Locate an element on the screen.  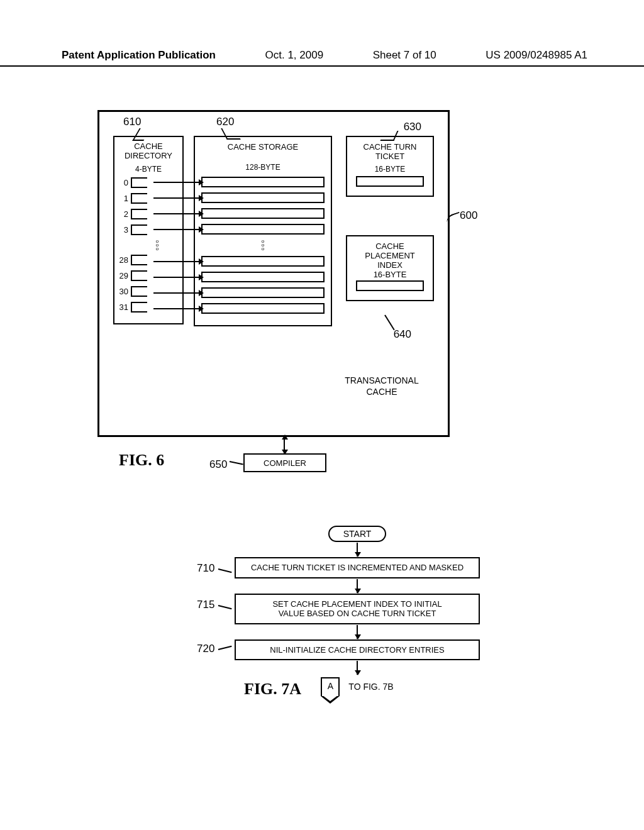
figure-7a: START 710 CACHE TURN TICKET IS INCREMENT… is located at coordinates (357, 611).